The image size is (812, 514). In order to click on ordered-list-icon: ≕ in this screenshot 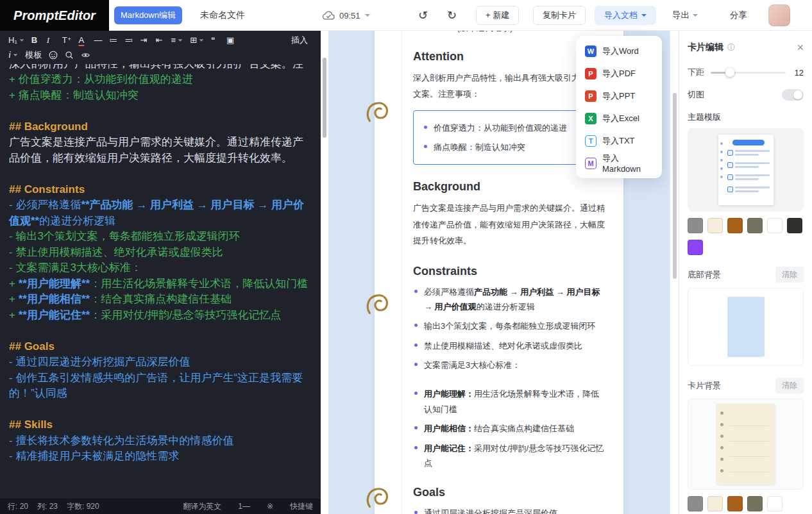, I will do `click(130, 40)`.